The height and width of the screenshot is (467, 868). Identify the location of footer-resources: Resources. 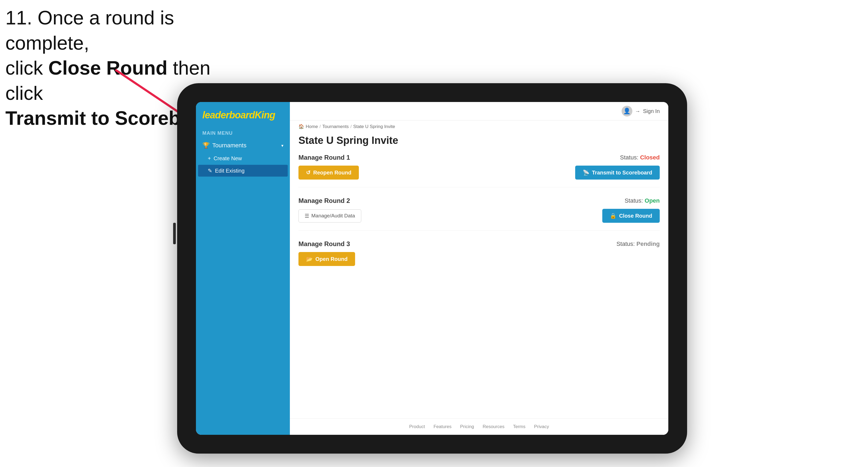
(493, 427).